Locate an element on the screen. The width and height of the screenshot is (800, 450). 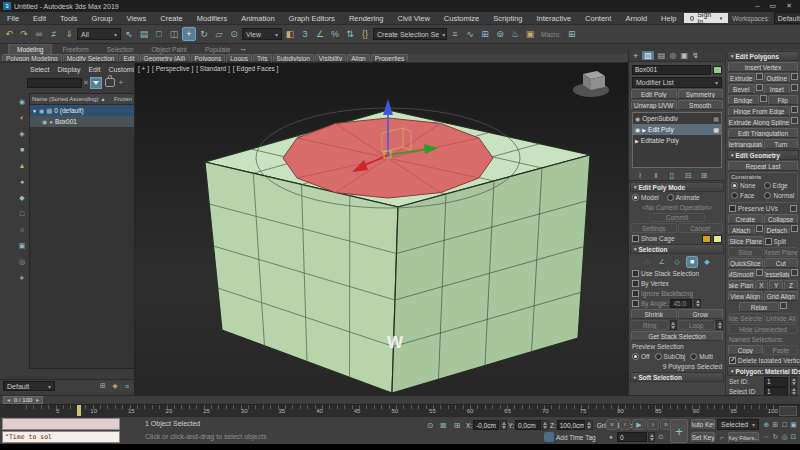
time-slider-handle: ◄ 0 / 100 ► is located at coordinates (23, 400).